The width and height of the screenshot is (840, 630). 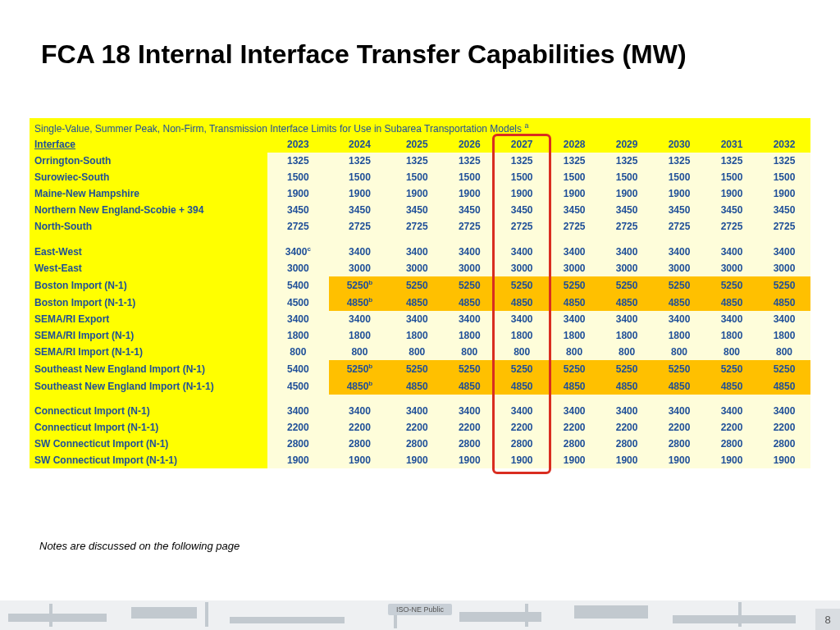 What do you see at coordinates (148, 352) in the screenshot?
I see `interface-name: SEMA/RI Import (N-1-1)` at bounding box center [148, 352].